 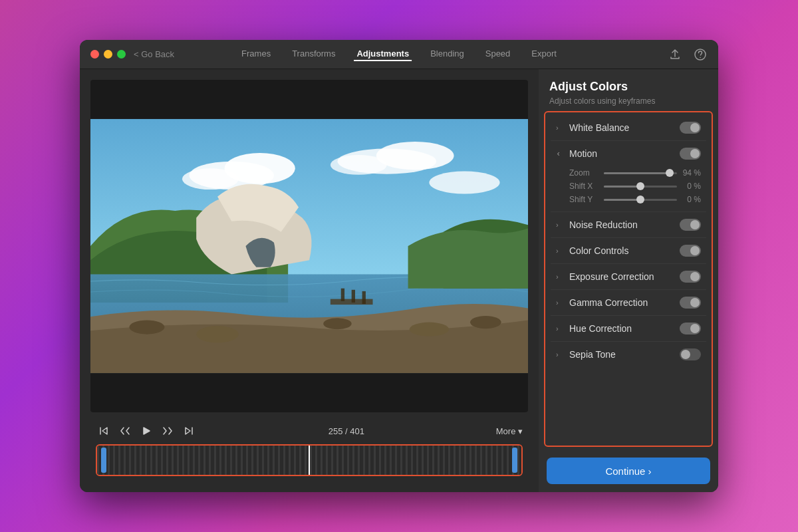 I want to click on toggle-motion, so click(x=690, y=154).